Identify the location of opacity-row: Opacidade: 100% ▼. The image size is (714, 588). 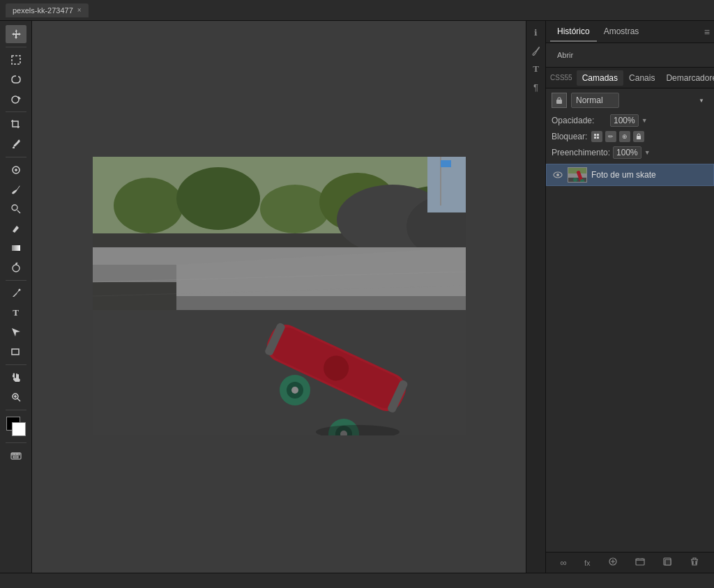
(630, 121).